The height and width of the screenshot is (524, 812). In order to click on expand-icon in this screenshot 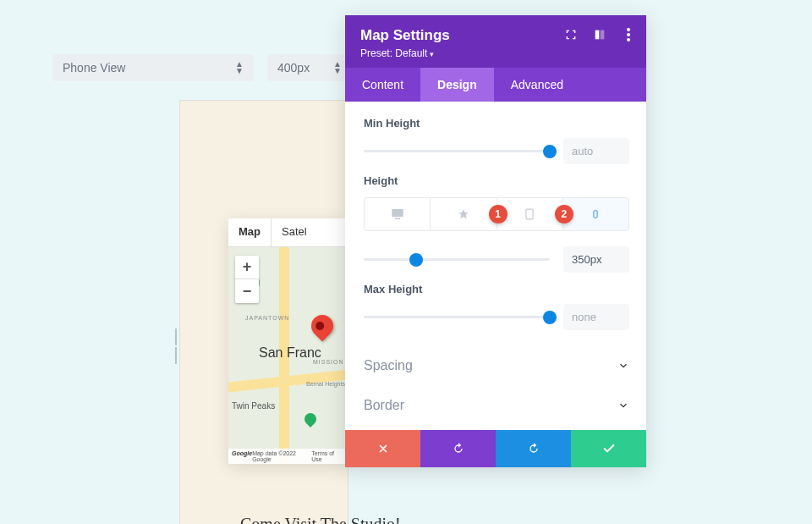, I will do `click(571, 35)`.